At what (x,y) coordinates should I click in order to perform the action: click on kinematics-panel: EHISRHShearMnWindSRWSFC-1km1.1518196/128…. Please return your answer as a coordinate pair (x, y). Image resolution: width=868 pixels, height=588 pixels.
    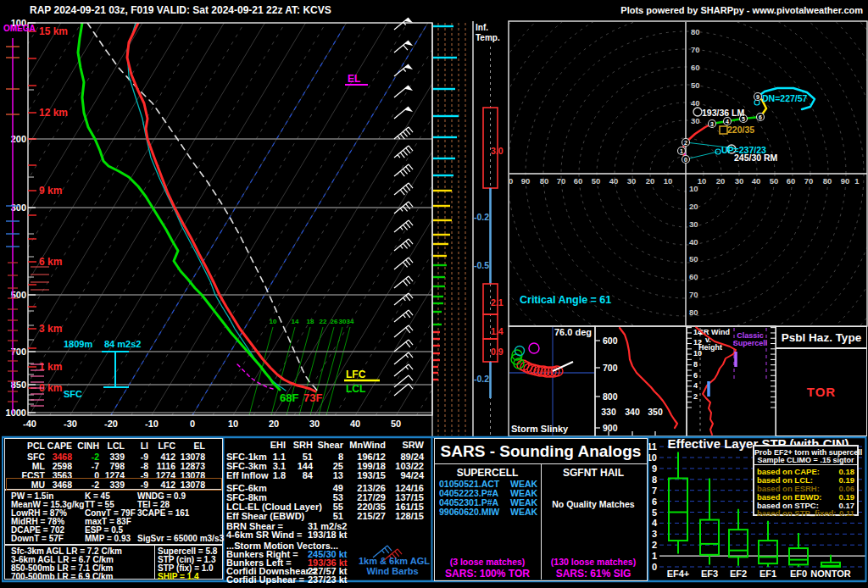
    Looking at the image, I should click on (327, 510).